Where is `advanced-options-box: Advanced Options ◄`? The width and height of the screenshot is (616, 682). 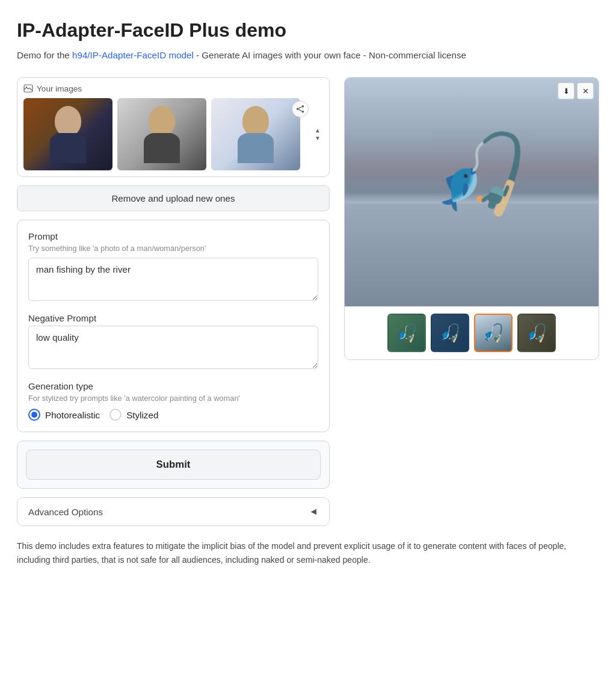 advanced-options-box: Advanced Options ◄ is located at coordinates (173, 512).